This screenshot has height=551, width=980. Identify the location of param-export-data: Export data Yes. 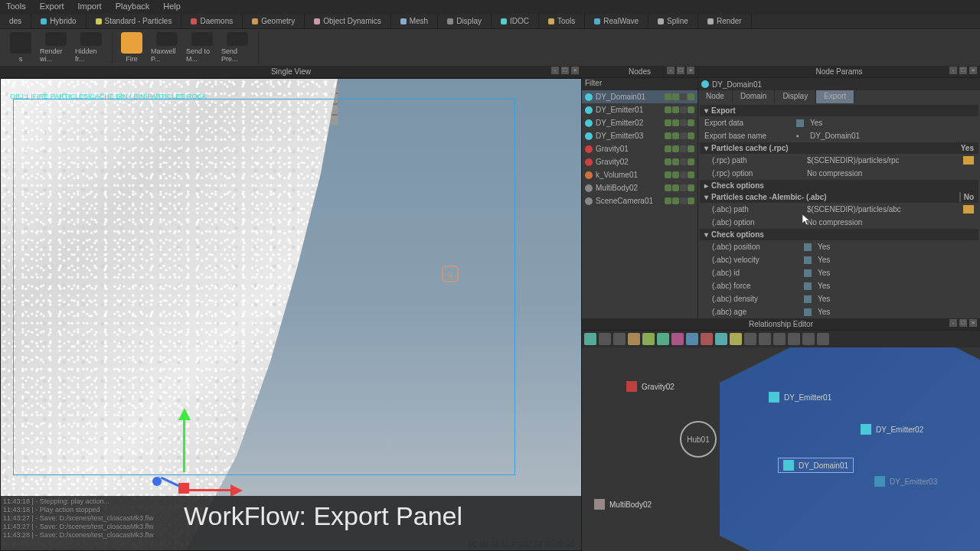
(839, 122).